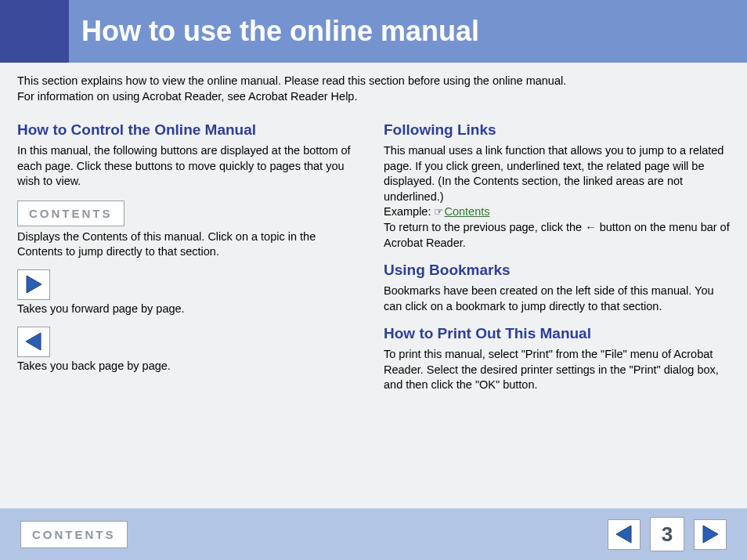  Describe the element at coordinates (34, 285) in the screenshot. I see `forward-button-example` at that location.